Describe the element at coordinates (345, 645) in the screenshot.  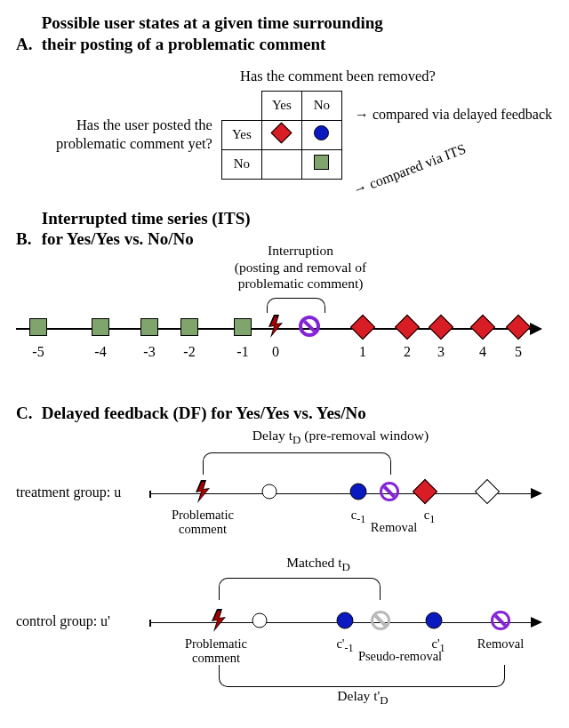
I see `cp-minus1-label: c'-1` at that location.